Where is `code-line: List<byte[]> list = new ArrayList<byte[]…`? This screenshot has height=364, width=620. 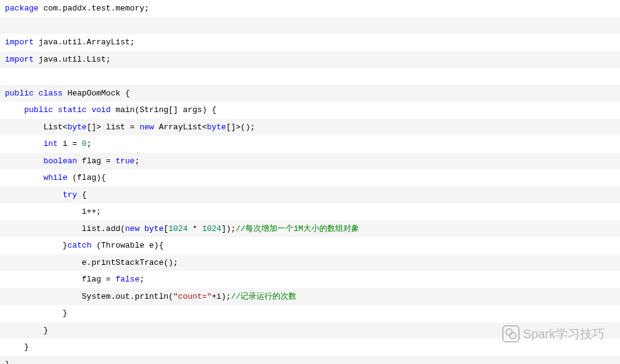
code-line: List<byte[]> list = new ArrayList<byte[]… is located at coordinates (310, 127).